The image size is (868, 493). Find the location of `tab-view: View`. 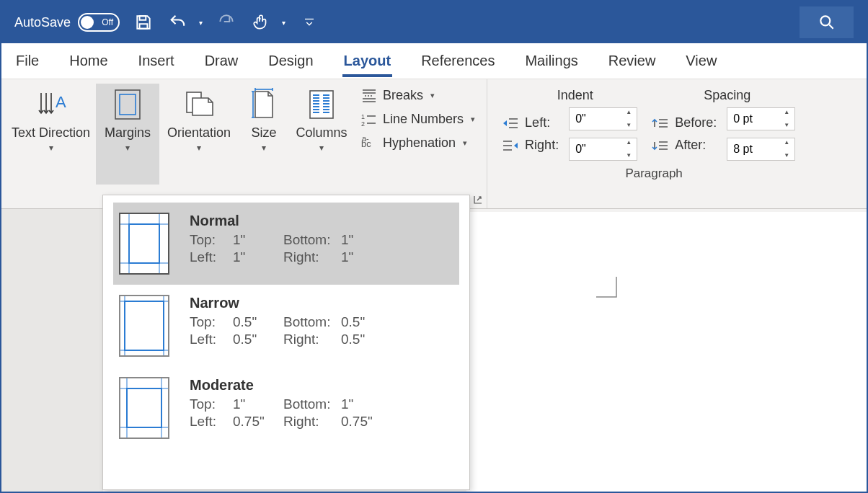

tab-view: View is located at coordinates (701, 61).